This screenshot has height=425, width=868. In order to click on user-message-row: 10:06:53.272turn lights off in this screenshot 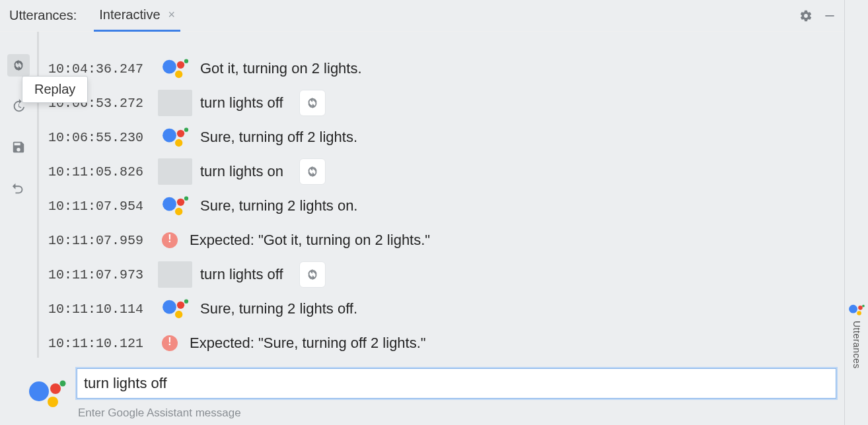, I will do `click(441, 103)`.